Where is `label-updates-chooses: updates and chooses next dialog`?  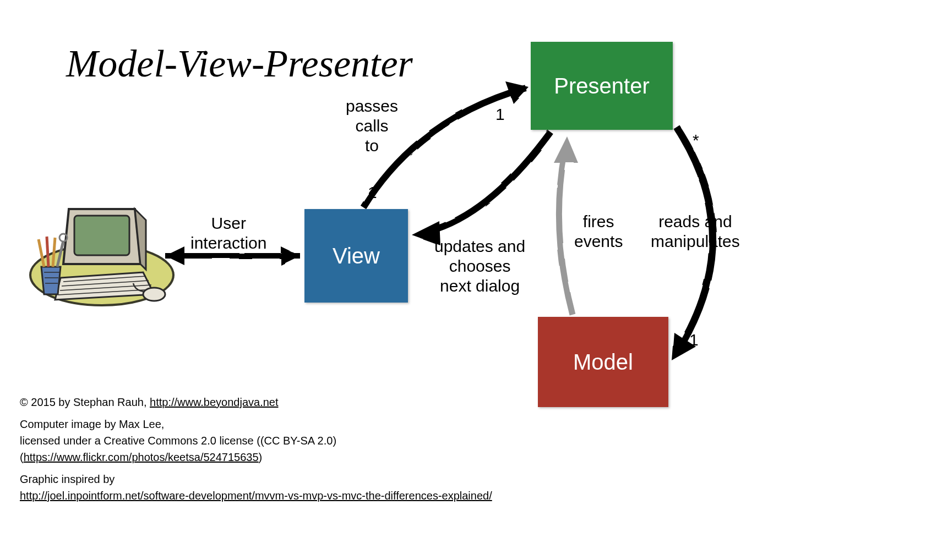 label-updates-chooses: updates and chooses next dialog is located at coordinates (480, 266).